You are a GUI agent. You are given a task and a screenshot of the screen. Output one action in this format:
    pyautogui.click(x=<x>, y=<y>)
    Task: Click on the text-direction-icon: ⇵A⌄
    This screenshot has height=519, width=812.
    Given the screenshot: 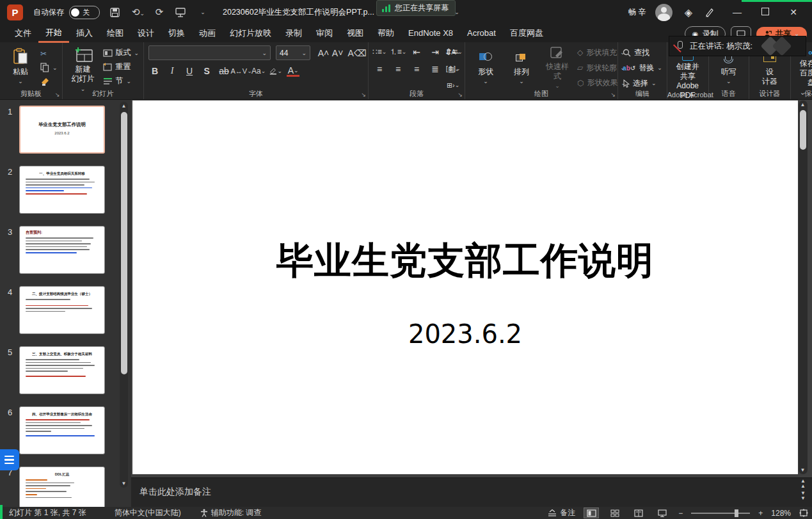 What is the action you would take?
    pyautogui.click(x=453, y=52)
    